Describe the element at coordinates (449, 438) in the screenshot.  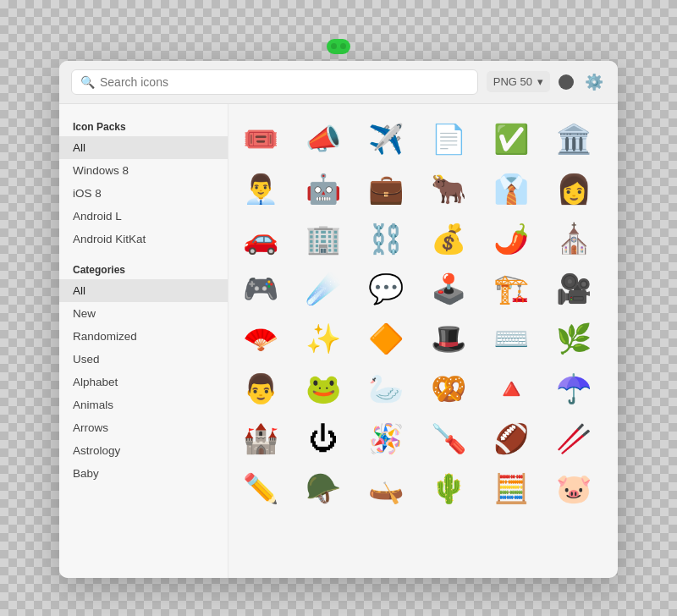
I see `icon-cell-39: 🪛` at that location.